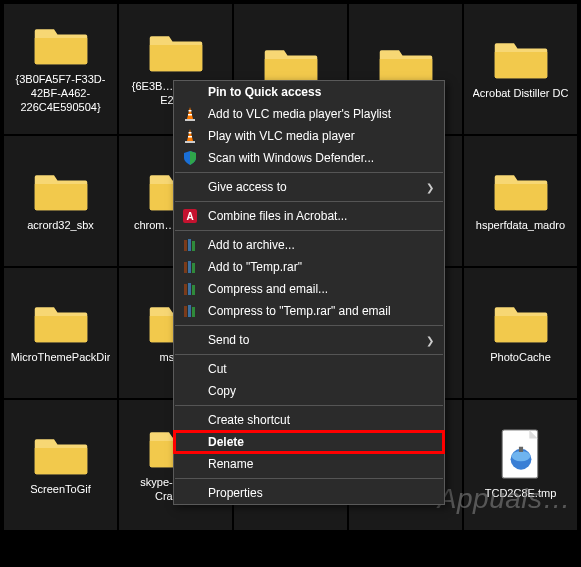 The width and height of the screenshot is (581, 567). I want to click on menu-item-label: Properties, so click(321, 493).